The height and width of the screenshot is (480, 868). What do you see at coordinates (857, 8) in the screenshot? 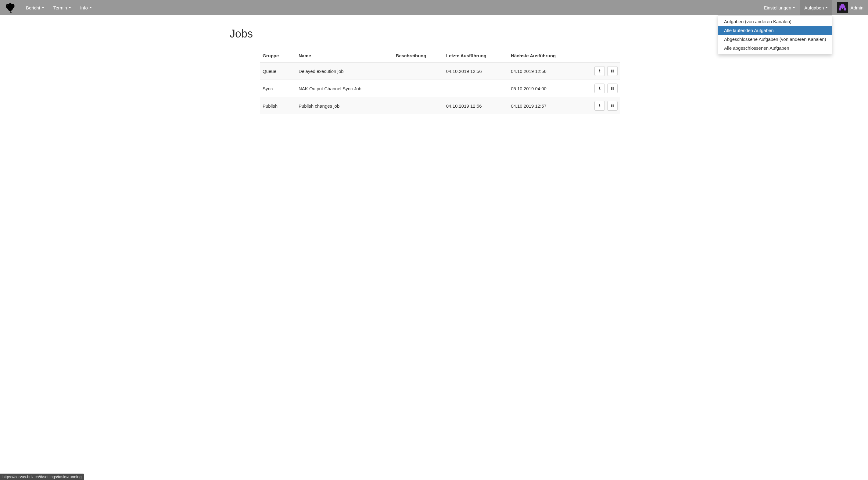
I see `user-name: Admin` at bounding box center [857, 8].